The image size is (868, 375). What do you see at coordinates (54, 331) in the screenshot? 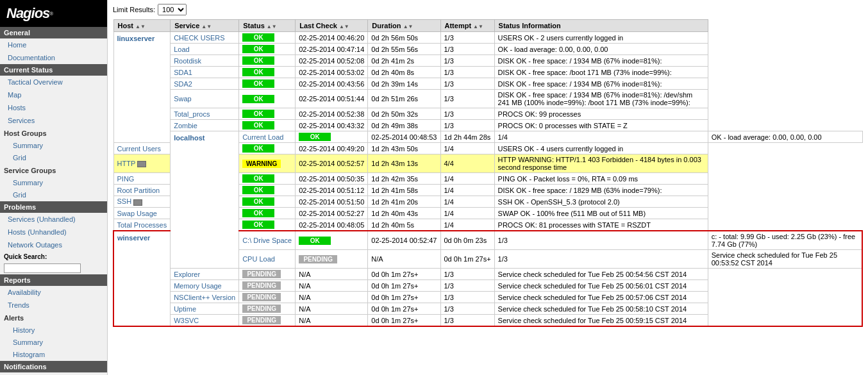
I see `sidebar-item-alerts-history: History` at bounding box center [54, 331].